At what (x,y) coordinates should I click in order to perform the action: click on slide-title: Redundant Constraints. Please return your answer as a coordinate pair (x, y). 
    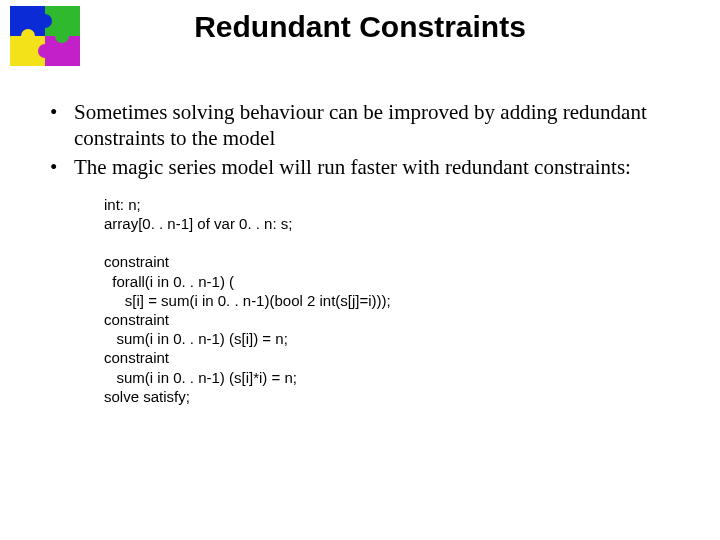
    Looking at the image, I should click on (360, 27).